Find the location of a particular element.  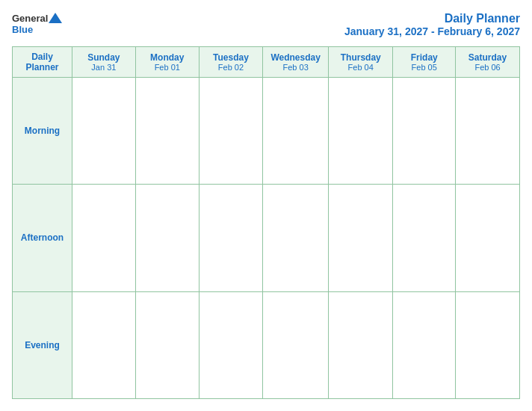

col-header-tuesday: Tuesday Feb 02 is located at coordinates (230, 63).